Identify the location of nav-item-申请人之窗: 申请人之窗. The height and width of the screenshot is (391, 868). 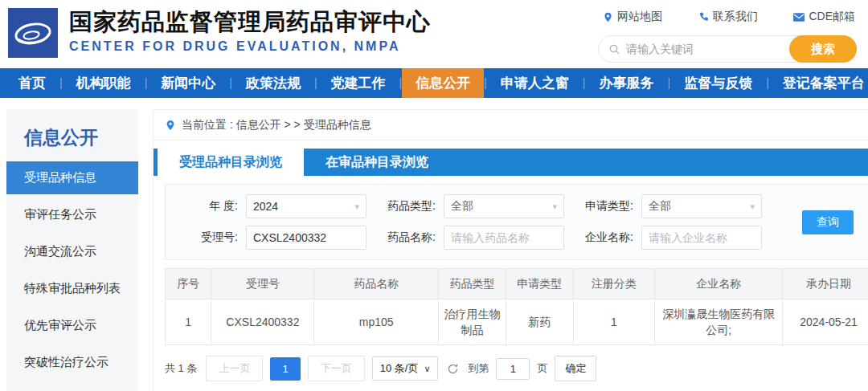
(535, 83).